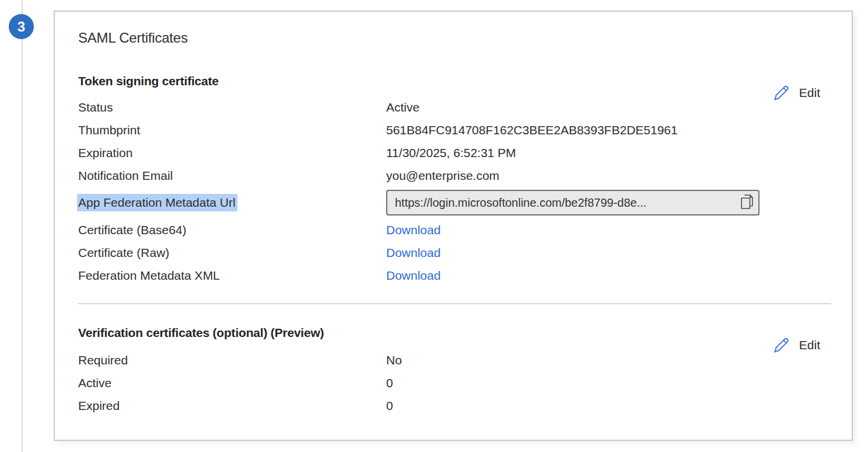 Image resolution: width=868 pixels, height=452 pixels. I want to click on expiration-value: 11/30/2025, 6:52:31 PM, so click(452, 153).